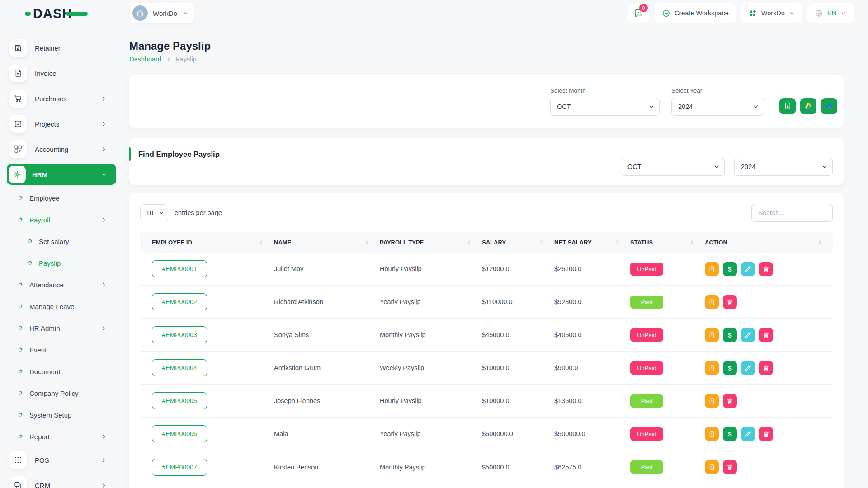 Image resolution: width=868 pixels, height=488 pixels. I want to click on google-drive-export-button, so click(808, 106).